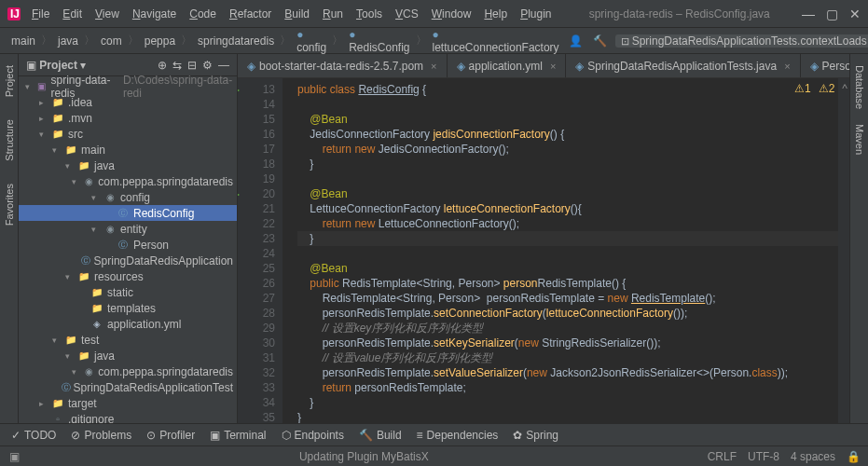  What do you see at coordinates (9, 140) in the screenshot?
I see `tool-tab-structure: Structure` at bounding box center [9, 140].